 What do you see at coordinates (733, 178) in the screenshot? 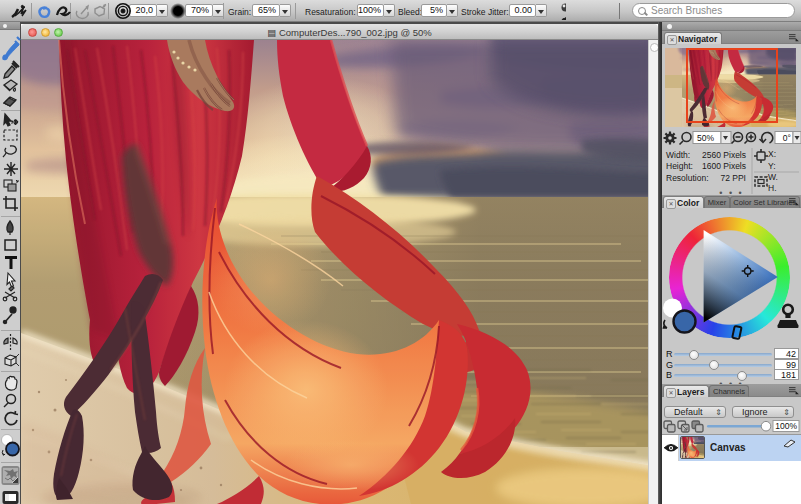
I see `svg-text: 72 PPI` at bounding box center [733, 178].